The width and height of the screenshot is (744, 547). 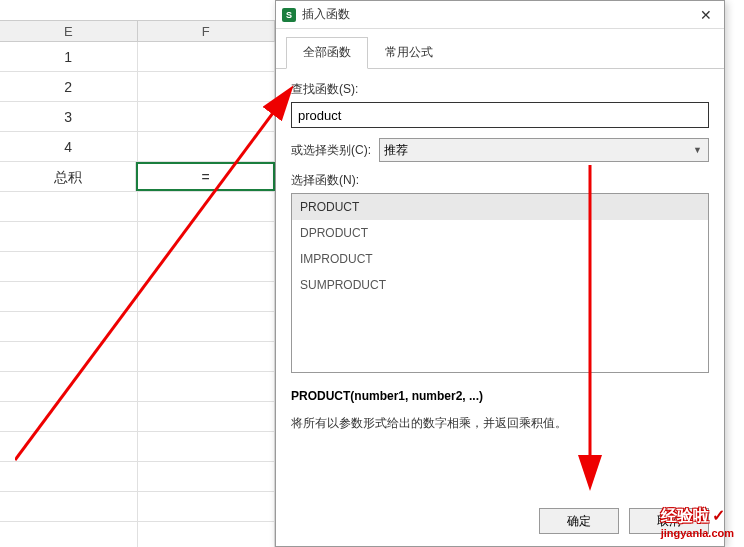 I want to click on category-row: 或选择类别(C): 推荐, so click(x=500, y=150).